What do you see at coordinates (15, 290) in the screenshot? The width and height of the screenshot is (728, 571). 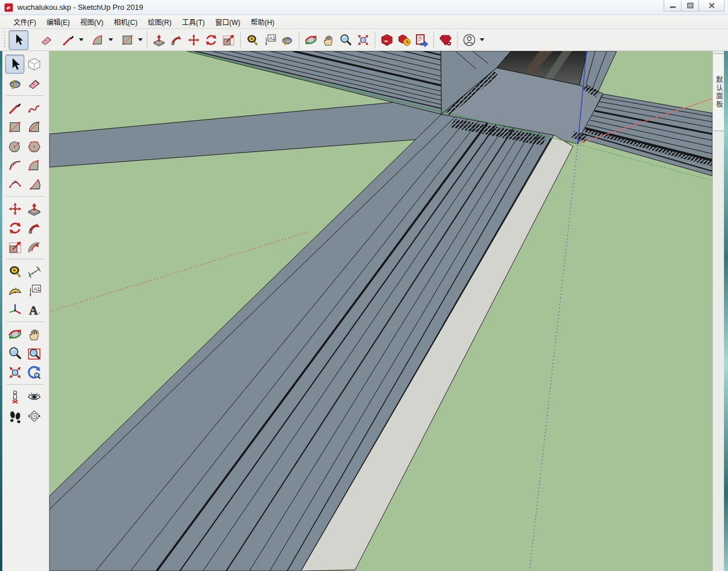 I see `protractor-tool-button` at bounding box center [15, 290].